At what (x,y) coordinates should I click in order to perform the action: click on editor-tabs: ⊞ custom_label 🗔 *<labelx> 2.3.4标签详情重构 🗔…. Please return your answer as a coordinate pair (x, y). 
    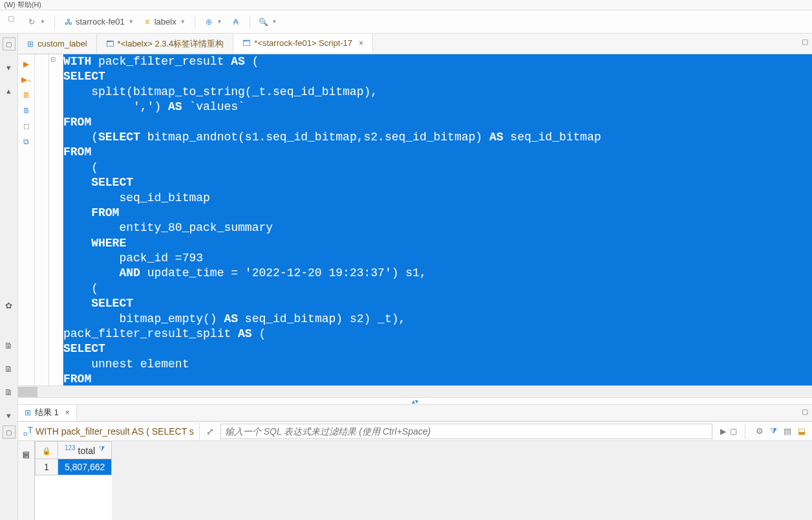
    Looking at the image, I should click on (415, 44).